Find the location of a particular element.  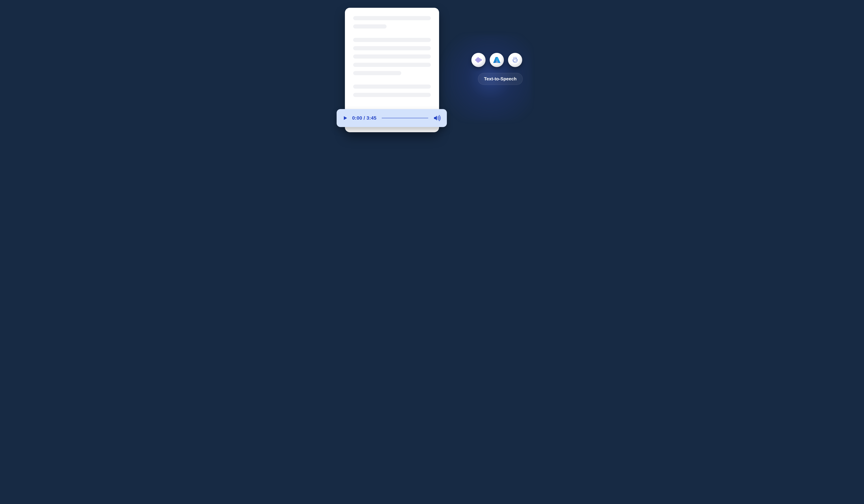

progress-track is located at coordinates (405, 118).